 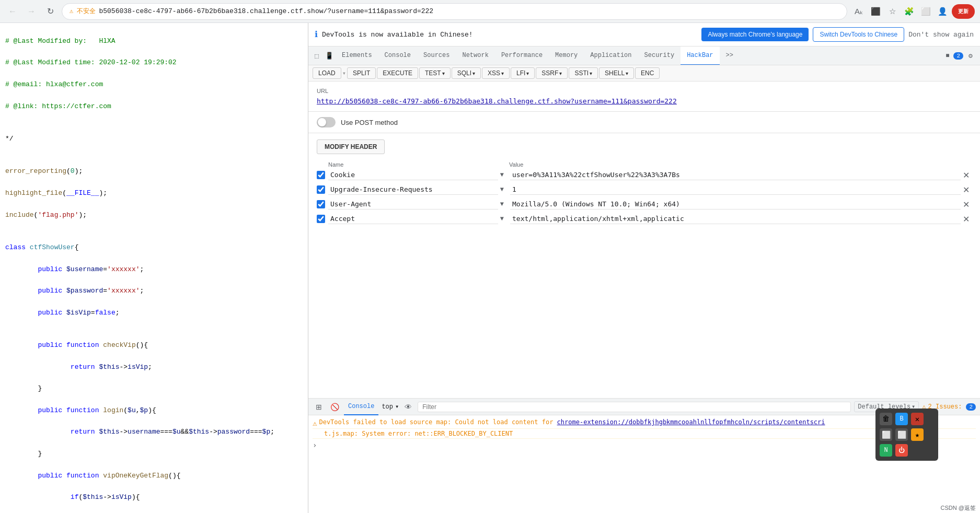 I want to click on user-agent-value-input, so click(x=735, y=204).